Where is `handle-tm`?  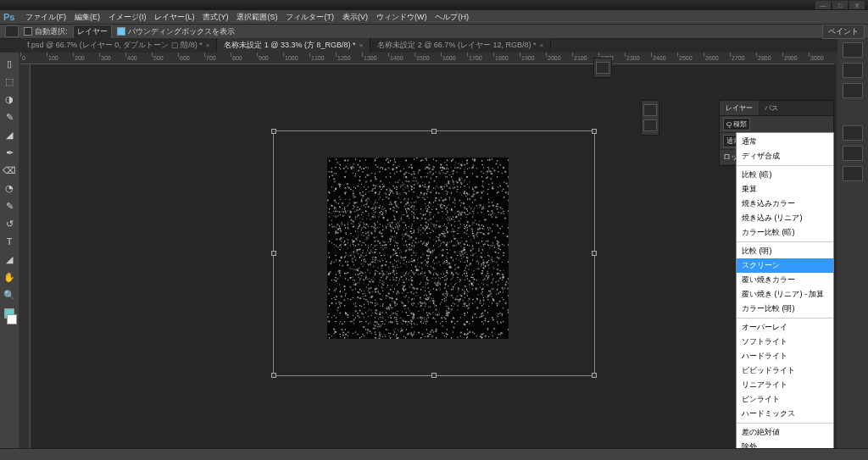
handle-tm is located at coordinates (434, 131).